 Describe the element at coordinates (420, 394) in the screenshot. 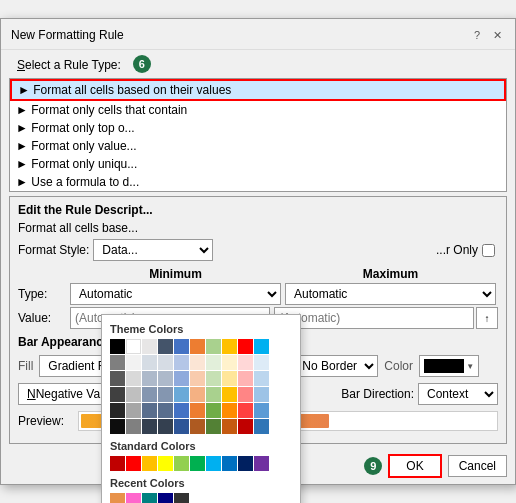

I see `bar-direction-row: Bar Direction: Context` at that location.